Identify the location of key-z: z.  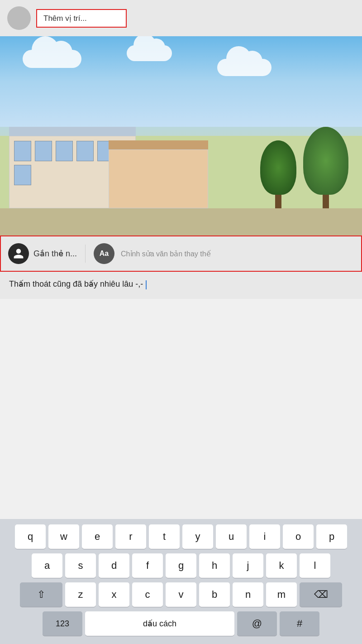
(81, 595).